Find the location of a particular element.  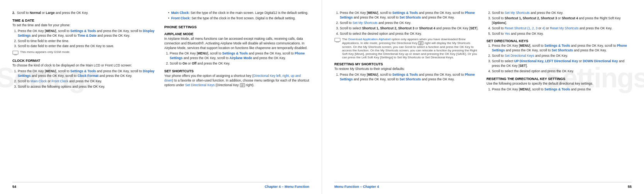

footer-chapter-right: Menu Function – Chapter 4 is located at coordinates (357, 187).